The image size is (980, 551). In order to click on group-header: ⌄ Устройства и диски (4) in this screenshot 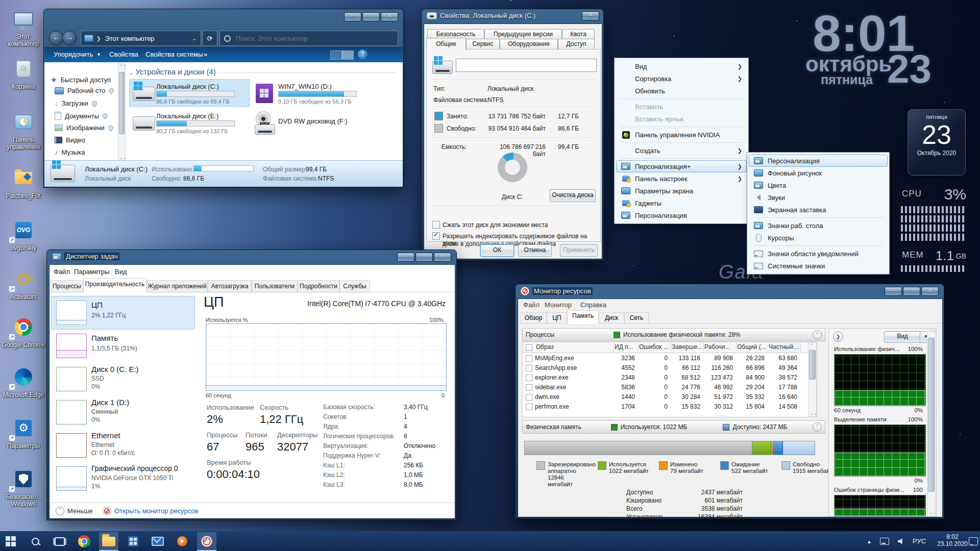, I will do `click(173, 71)`.